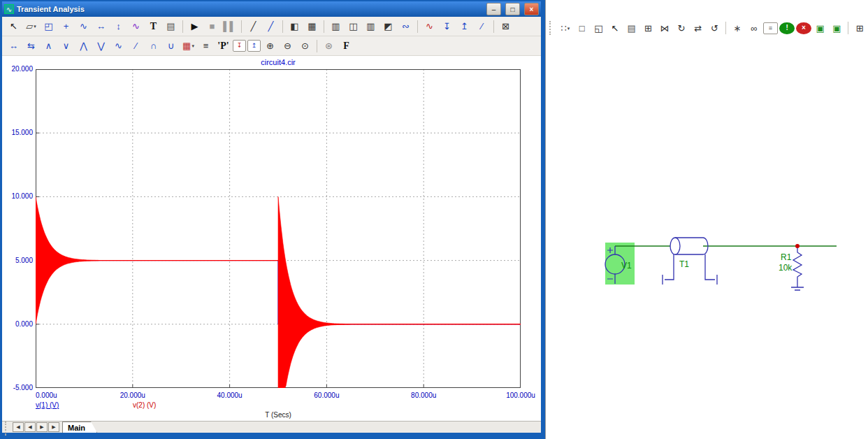  I want to click on tag-point-icon: ↧, so click(239, 46).